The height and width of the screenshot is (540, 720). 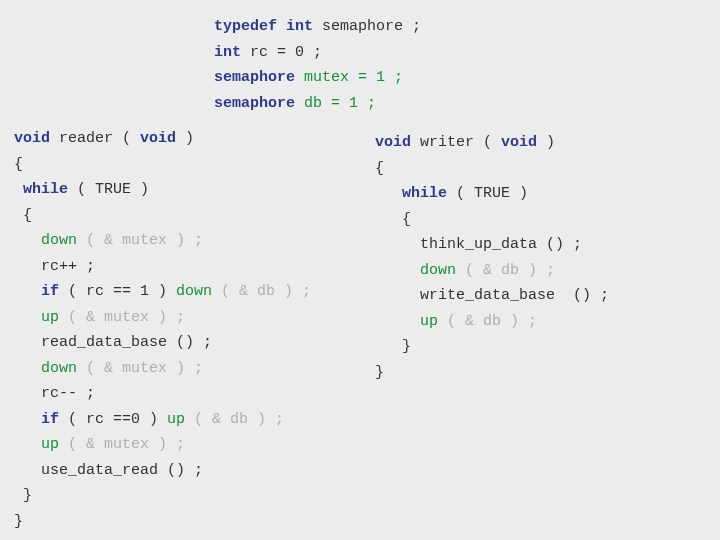 What do you see at coordinates (180, 267) in the screenshot?
I see `rc-increment: rc++ ;` at bounding box center [180, 267].